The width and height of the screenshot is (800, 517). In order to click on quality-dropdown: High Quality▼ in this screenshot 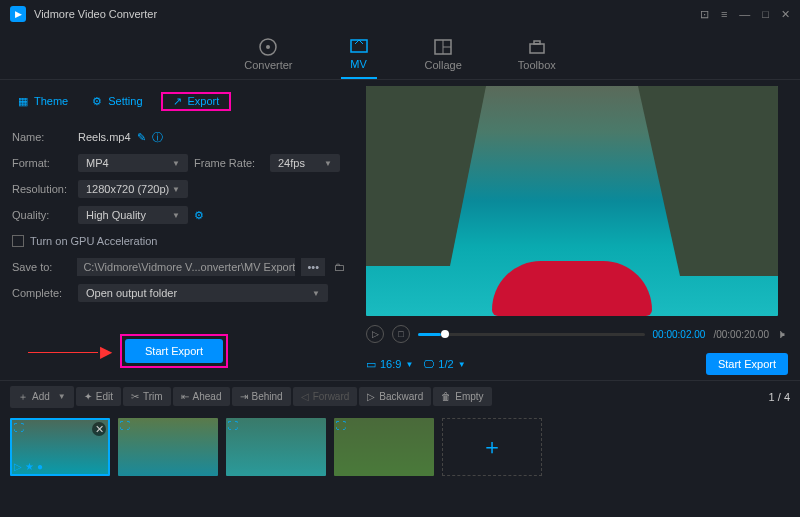, I will do `click(133, 215)`.